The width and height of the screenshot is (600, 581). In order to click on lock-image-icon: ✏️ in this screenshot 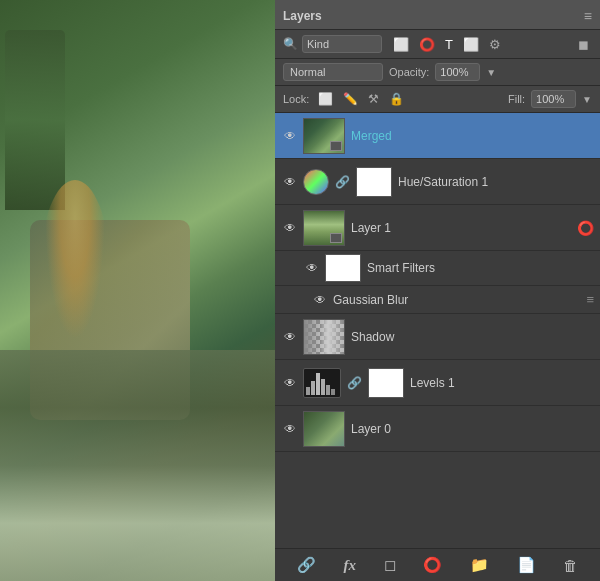, I will do `click(350, 99)`.